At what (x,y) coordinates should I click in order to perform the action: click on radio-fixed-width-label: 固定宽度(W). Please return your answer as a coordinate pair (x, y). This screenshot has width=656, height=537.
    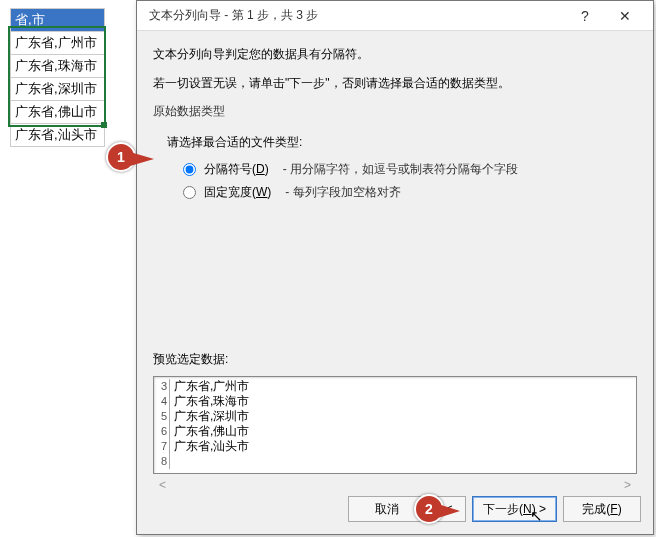
    Looking at the image, I should click on (238, 192).